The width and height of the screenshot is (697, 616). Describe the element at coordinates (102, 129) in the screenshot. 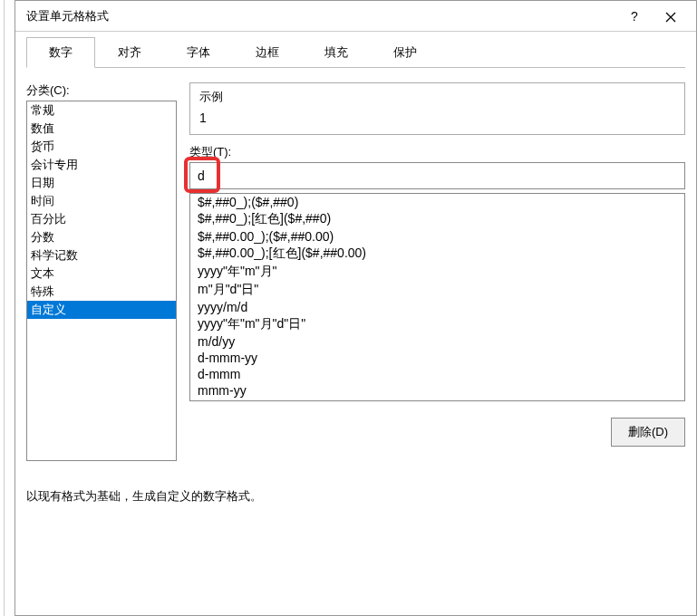

I see `category-item: 数值` at that location.